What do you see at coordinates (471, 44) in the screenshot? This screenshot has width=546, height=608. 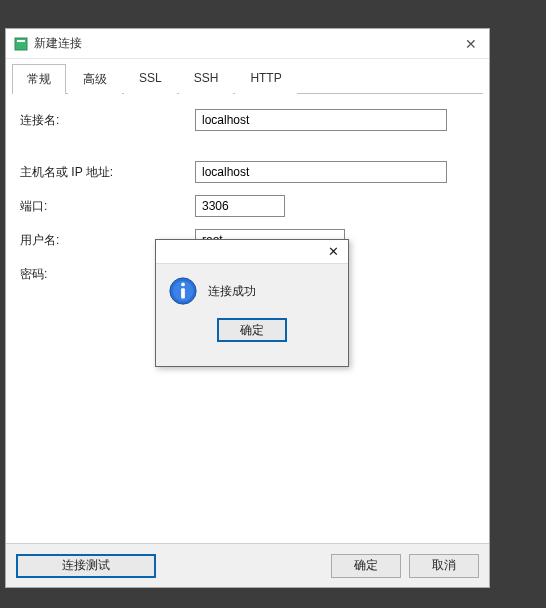 I see `close-icon: ✕` at bounding box center [471, 44].